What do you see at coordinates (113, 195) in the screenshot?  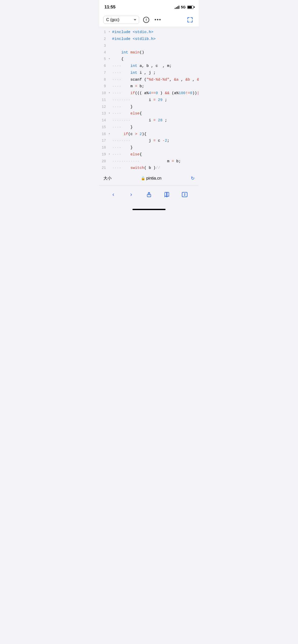 I see `back-arrow-icon: ‹` at bounding box center [113, 195].